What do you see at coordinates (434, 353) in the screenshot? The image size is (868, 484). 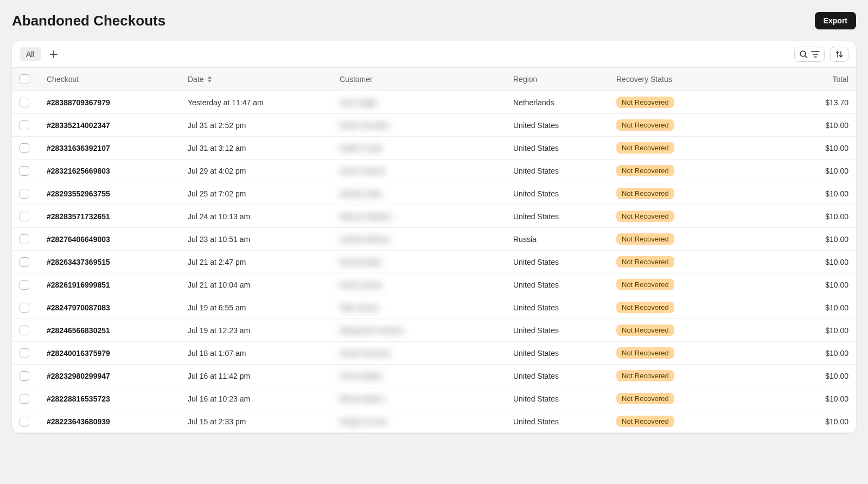 I see `table-row: #28240016375979Jul 18 at 1:07 amDaniel S…` at bounding box center [434, 353].